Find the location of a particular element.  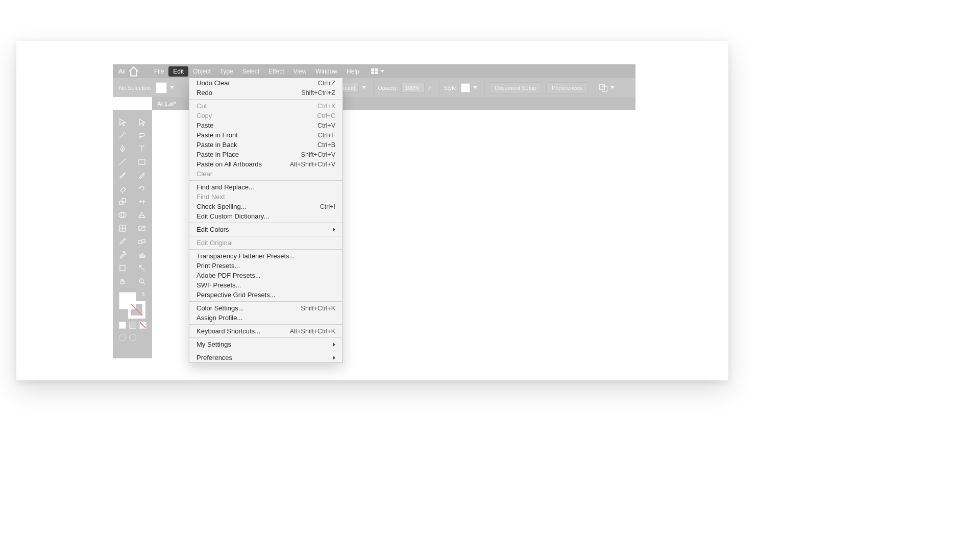

perspective-tool is located at coordinates (142, 215).